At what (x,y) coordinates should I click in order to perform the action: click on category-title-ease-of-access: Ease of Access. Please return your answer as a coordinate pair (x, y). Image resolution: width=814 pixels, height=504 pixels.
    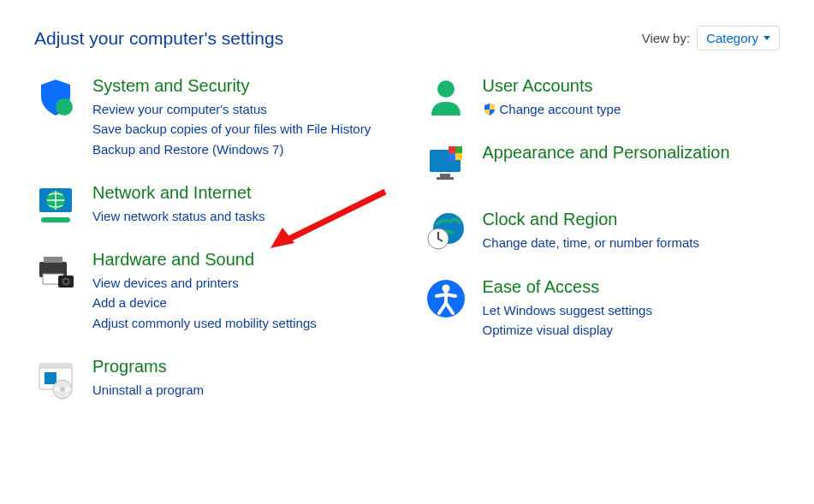
    Looking at the image, I should click on (632, 288).